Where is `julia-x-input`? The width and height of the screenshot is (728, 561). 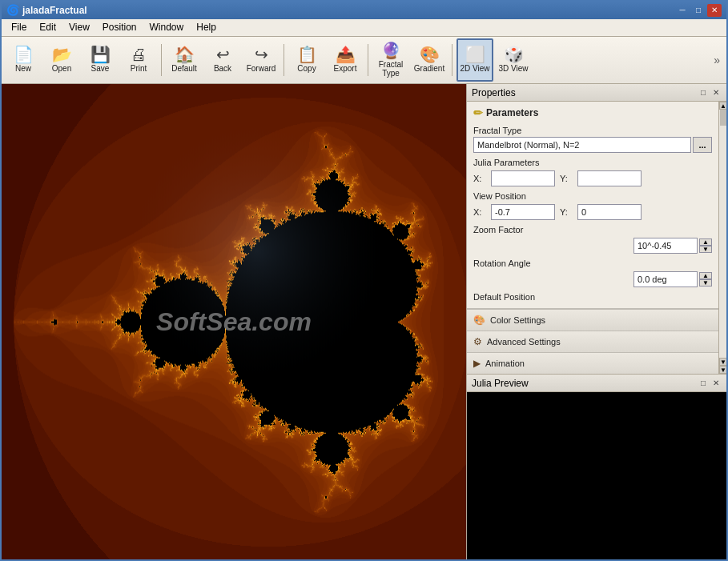 julia-x-input is located at coordinates (523, 178).